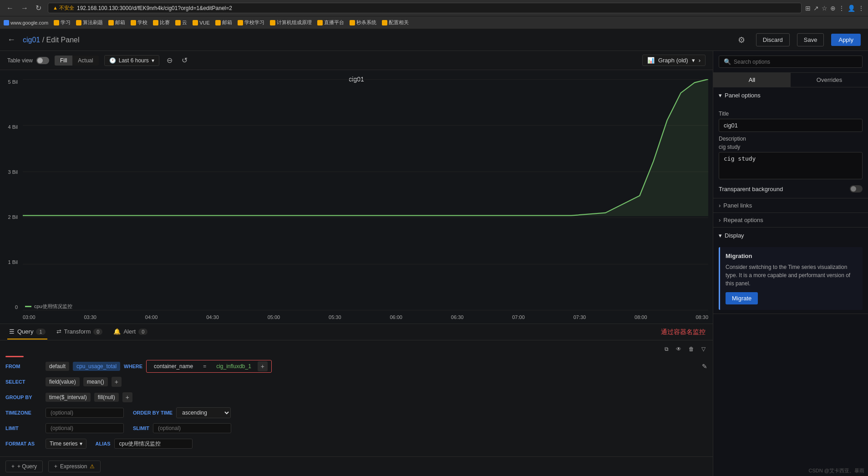  I want to click on panel-options-label: Panel options, so click(743, 96).